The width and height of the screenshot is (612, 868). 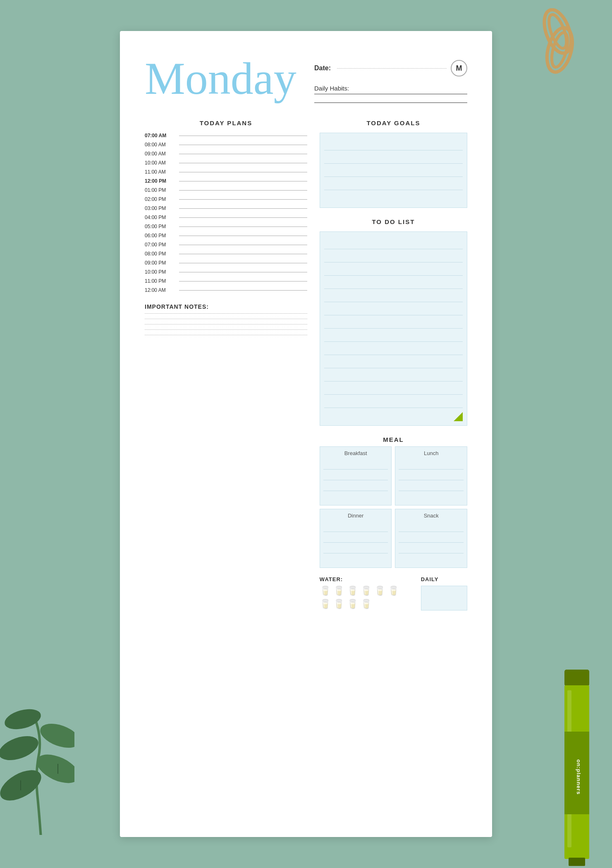 What do you see at coordinates (444, 579) in the screenshot?
I see `daily-label: DAILY` at bounding box center [444, 579].